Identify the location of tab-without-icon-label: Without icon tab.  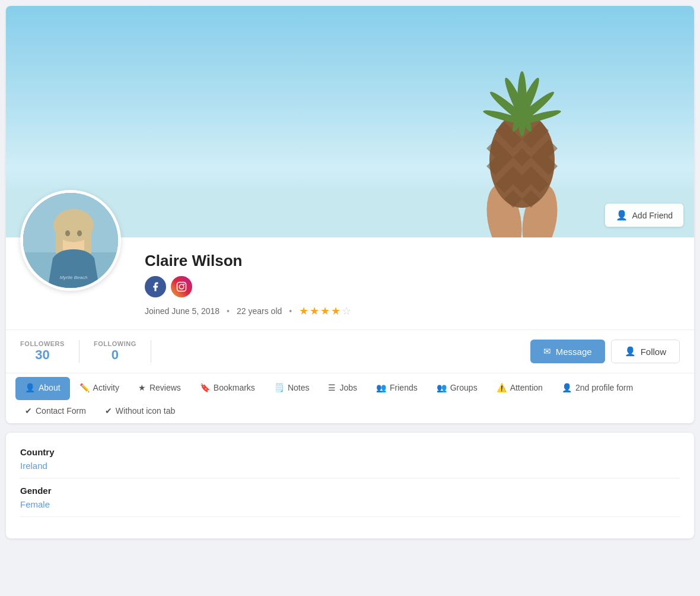
(145, 411).